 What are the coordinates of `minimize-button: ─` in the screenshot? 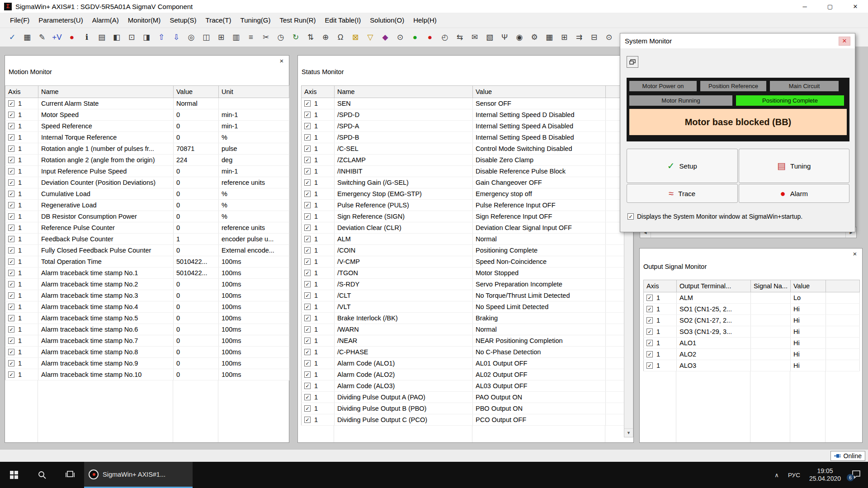 It's located at (805, 6).